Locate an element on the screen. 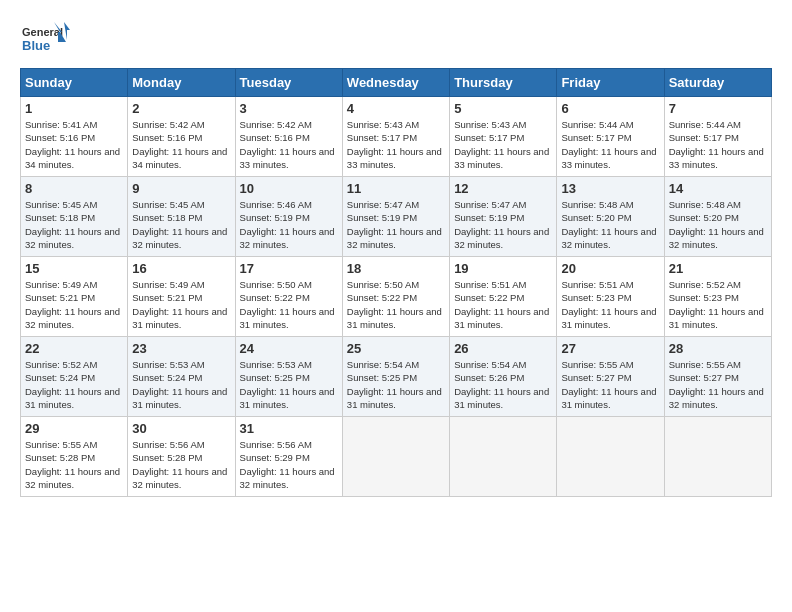 The width and height of the screenshot is (792, 612). cell-info: Sunrise: 5:56 AMSunset: 5:29 PMDaylight:… is located at coordinates (288, 464).